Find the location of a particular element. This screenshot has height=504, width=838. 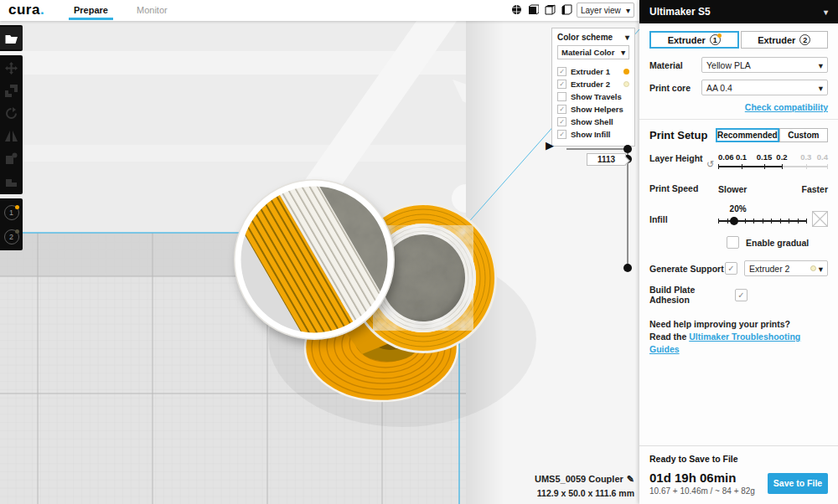

layer-slider-track is located at coordinates (628, 211).